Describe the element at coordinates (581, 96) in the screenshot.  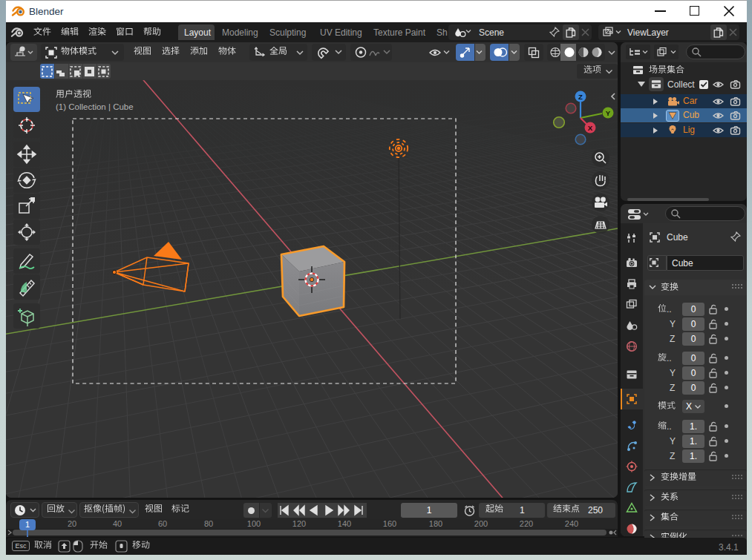
I see `svg-text: Z` at that location.